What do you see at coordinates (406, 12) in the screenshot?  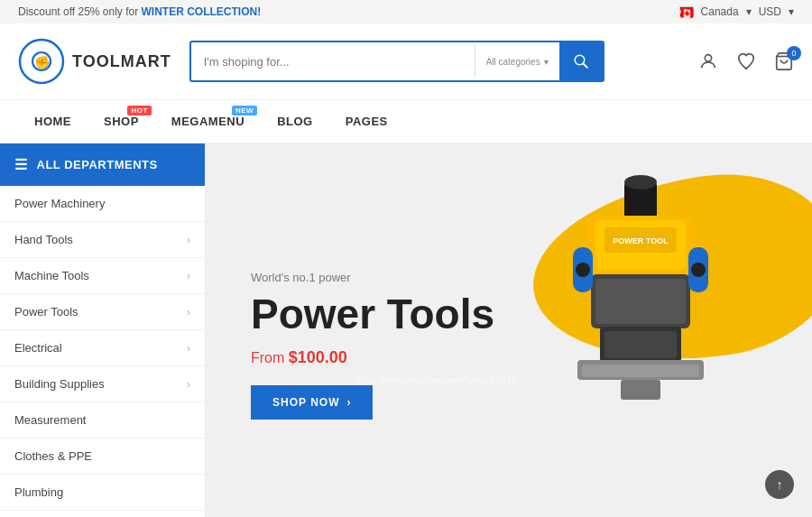 I see `top-bar: Discount off 25% only for WINTER COLLECT…` at bounding box center [406, 12].